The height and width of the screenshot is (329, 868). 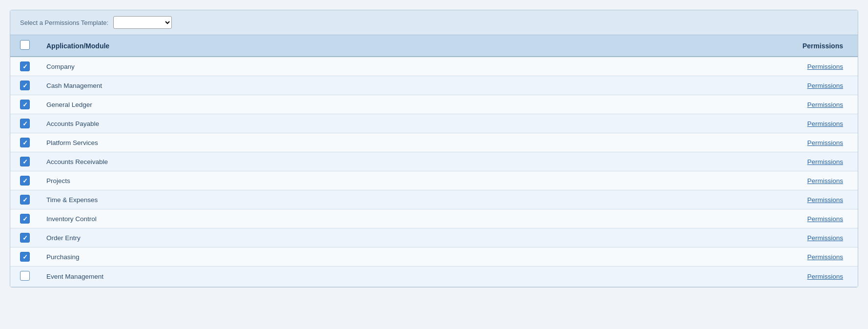 I want to click on checkmark-inventory-control: ✓, so click(x=25, y=219).